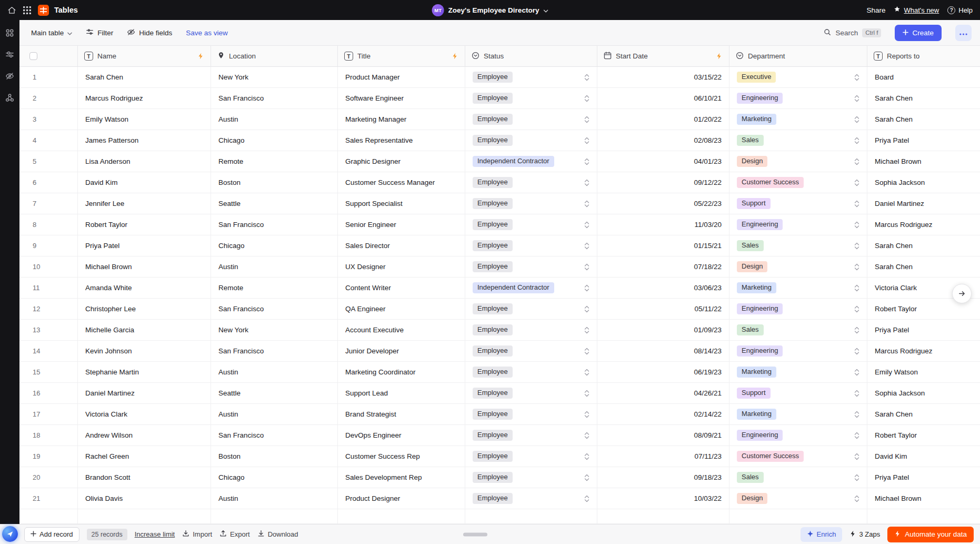  I want to click on cell-location: Austin, so click(275, 372).